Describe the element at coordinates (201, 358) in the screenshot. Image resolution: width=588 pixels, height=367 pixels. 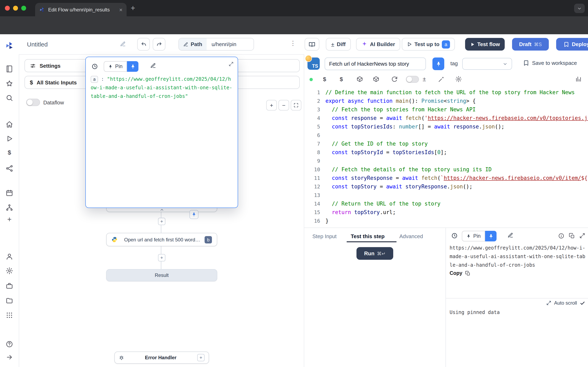
I see `add-error-handler-button: +` at that location.